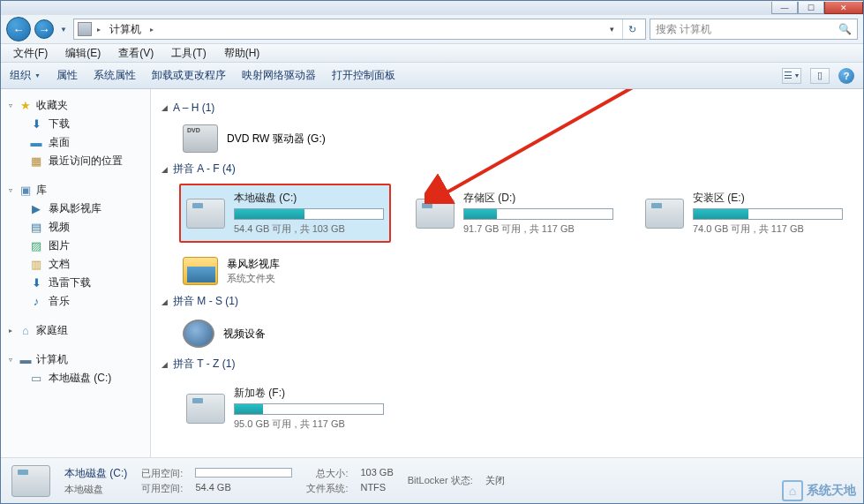 This screenshot has height=504, width=864. I want to click on details-title: 本地磁盘 (C:), so click(95, 473).